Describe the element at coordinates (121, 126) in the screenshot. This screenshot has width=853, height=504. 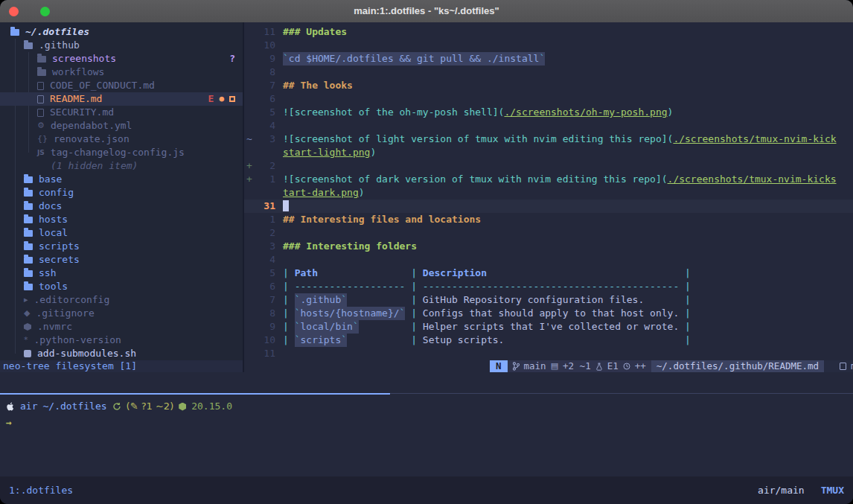
I see `tree-item-dependabot-yml: ⚙dependabot.yml` at that location.